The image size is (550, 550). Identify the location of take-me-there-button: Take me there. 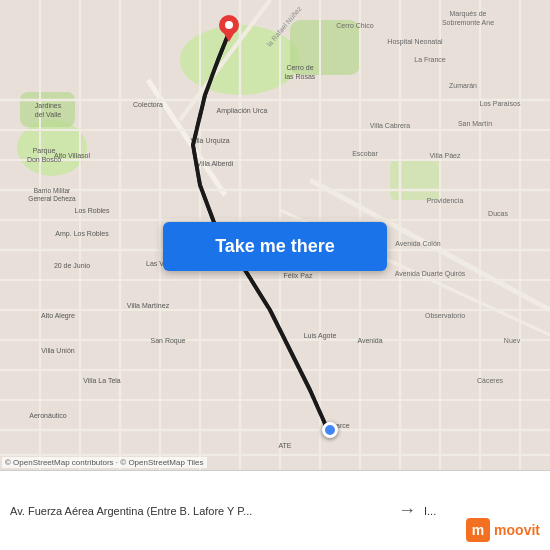
(275, 246).